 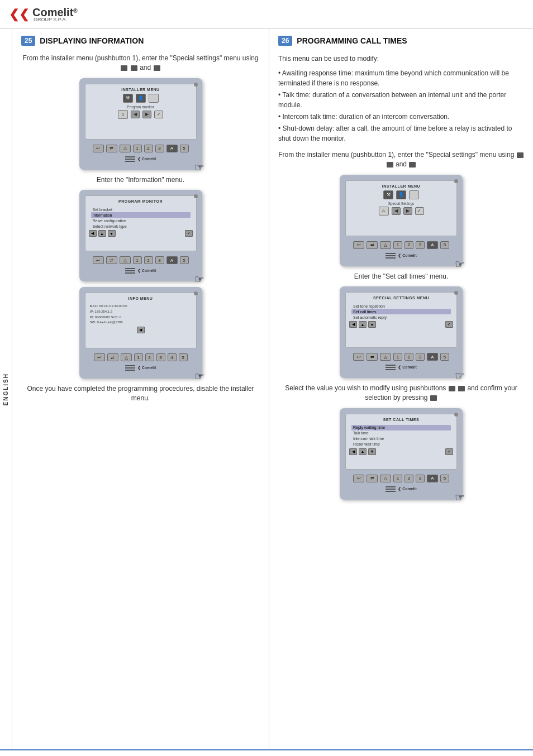 I want to click on brand-text-4: ❮ Comelit, so click(x=407, y=256).